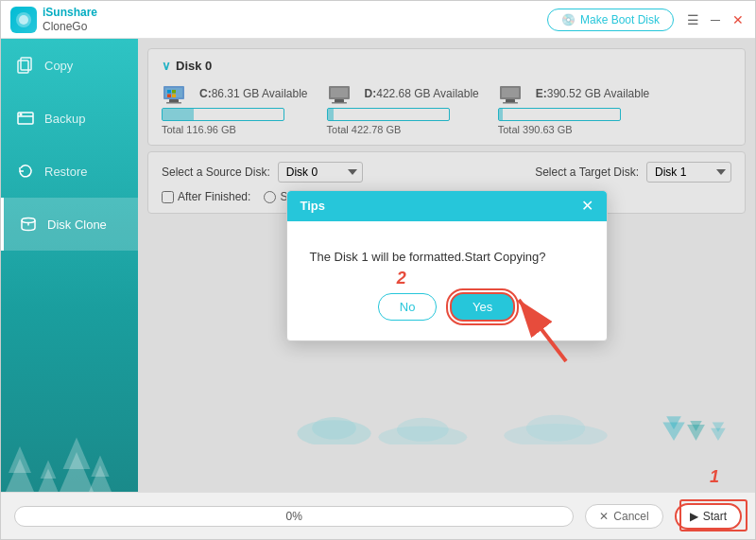  Describe the element at coordinates (70, 454) in the screenshot. I see `sidebar-trees` at that location.